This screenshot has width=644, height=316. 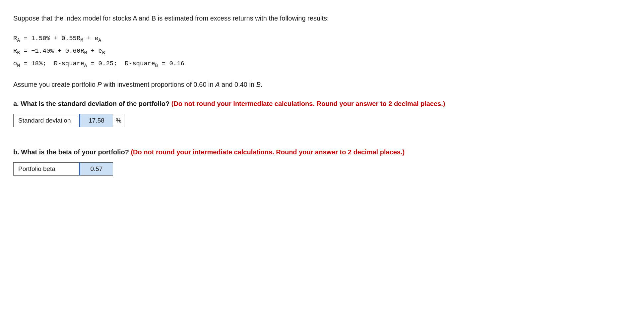 I want to click on equations-block: RA = 1.50% + 0.55RM + eA RB = −1.40% + 0…, so click(x=322, y=51).